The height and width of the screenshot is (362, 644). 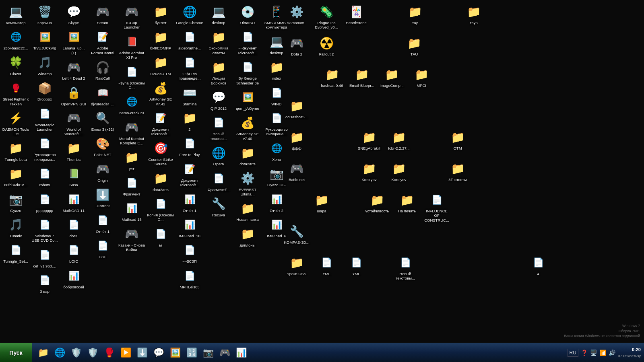 I want to click on icon-raidcall: 🎧RaidCall, so click(x=103, y=70).